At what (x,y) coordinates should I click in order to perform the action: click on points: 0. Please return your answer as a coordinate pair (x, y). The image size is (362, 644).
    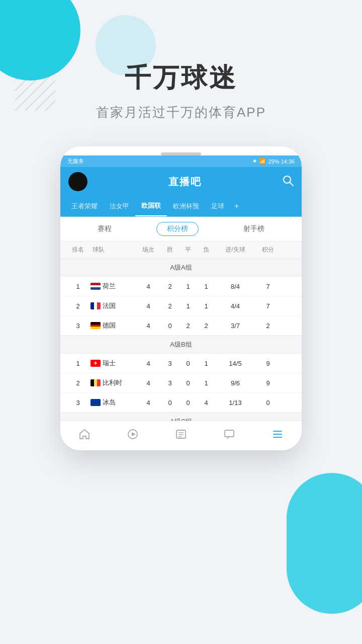
    Looking at the image, I should click on (268, 403).